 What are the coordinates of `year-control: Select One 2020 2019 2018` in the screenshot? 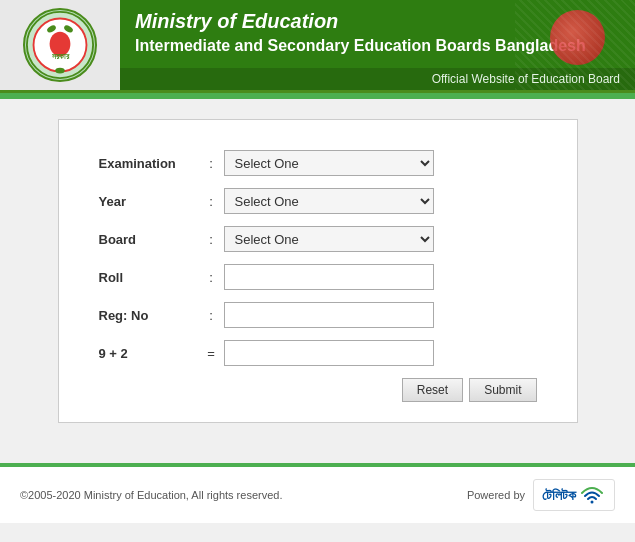 It's located at (329, 201).